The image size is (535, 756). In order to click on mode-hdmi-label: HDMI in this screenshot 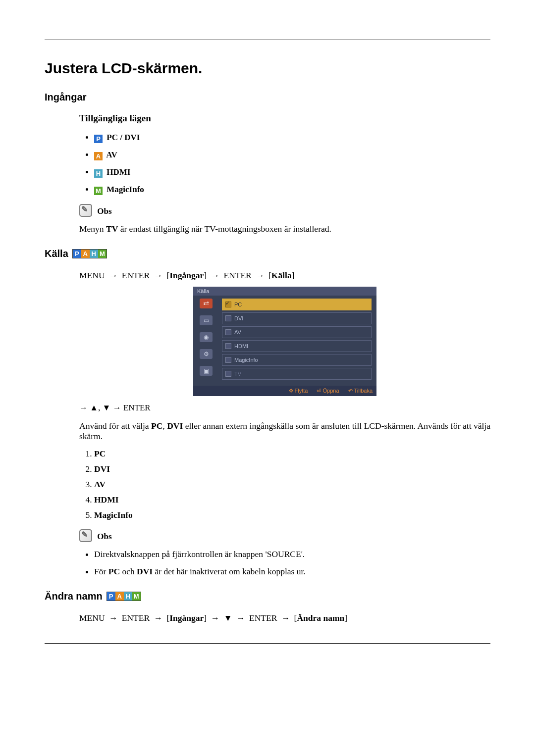, I will do `click(118, 172)`.